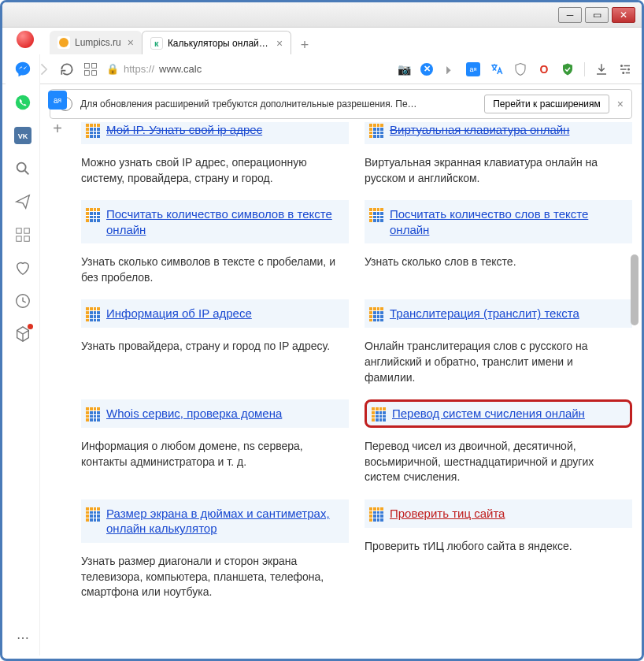 This screenshot has height=661, width=644. I want to click on card-title-link: Размер экрана в дюймах и сантиметрах, он…, so click(225, 522).